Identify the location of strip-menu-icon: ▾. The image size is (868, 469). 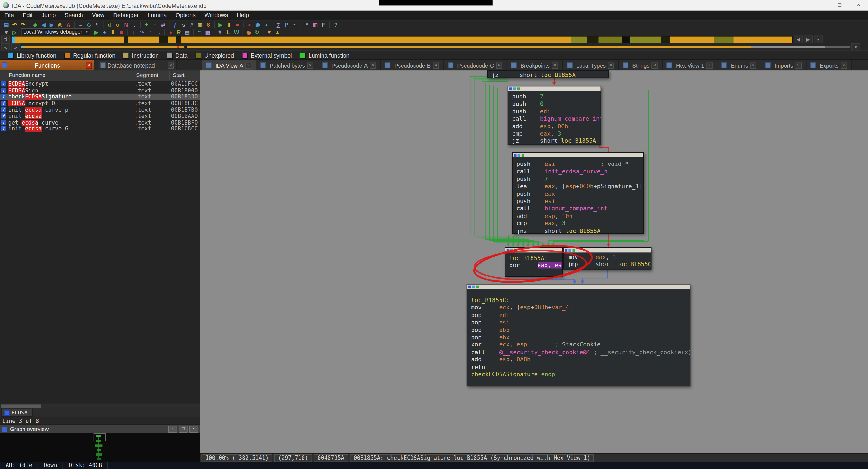
(856, 47).